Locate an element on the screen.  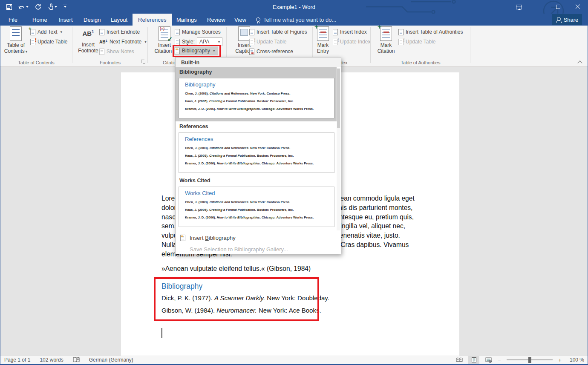
cross-reference-label: Cross-reference is located at coordinates (275, 52).